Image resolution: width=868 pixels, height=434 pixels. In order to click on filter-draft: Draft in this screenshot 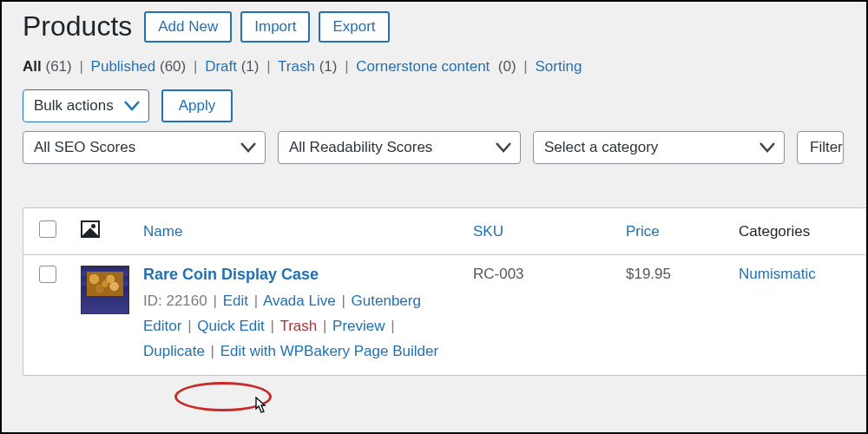, I will do `click(220, 66)`.